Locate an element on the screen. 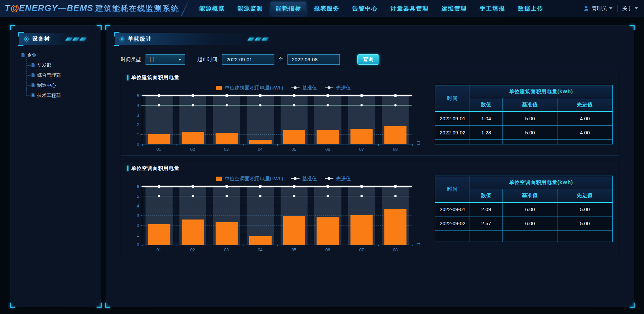 The height and width of the screenshot is (314, 644). nav-item-能耗指标: 能耗指标 is located at coordinates (288, 9).